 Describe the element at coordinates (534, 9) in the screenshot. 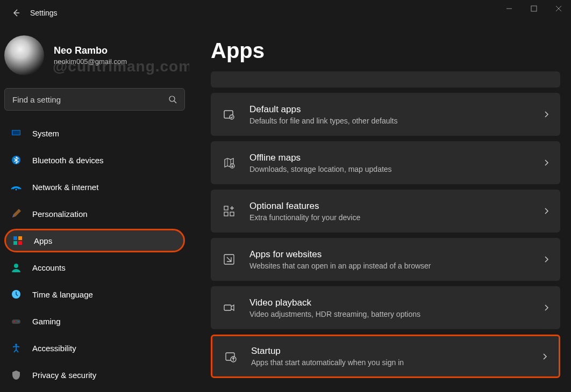

I see `maximize-button` at that location.